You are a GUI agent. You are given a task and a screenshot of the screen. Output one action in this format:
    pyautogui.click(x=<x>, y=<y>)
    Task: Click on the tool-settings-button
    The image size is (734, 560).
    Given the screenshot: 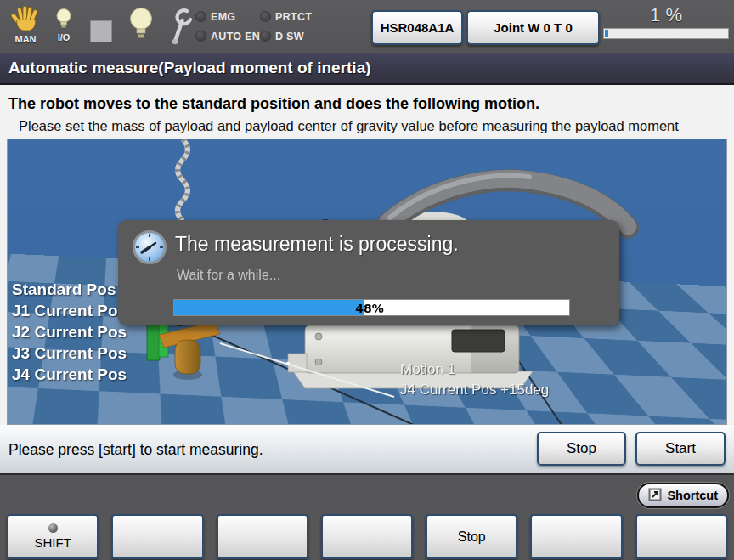 What is the action you would take?
    pyautogui.click(x=181, y=28)
    